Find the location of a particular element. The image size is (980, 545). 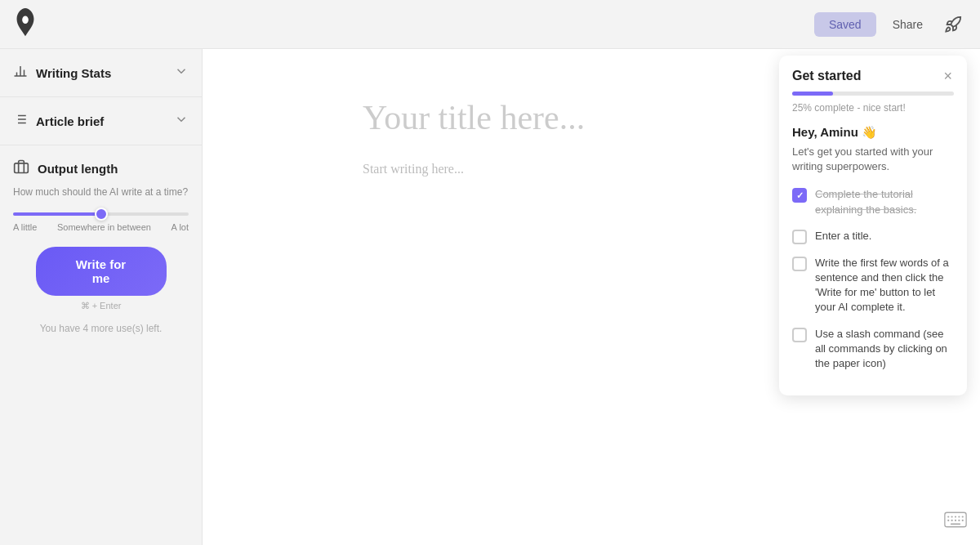

bottom-icon is located at coordinates (956, 521).